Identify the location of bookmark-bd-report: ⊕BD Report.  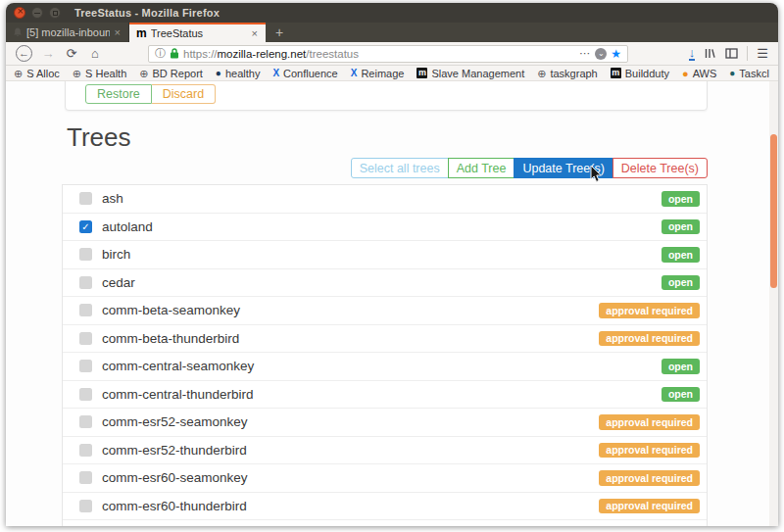
(171, 73).